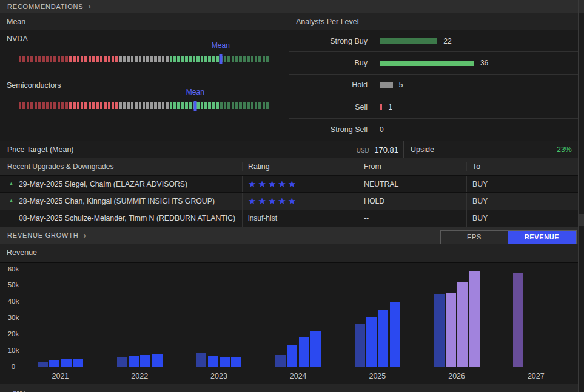 Image resolution: width=584 pixels, height=392 pixels. Describe the element at coordinates (144, 102) in the screenshot. I see `rating-distribution-bar: Mean` at that location.